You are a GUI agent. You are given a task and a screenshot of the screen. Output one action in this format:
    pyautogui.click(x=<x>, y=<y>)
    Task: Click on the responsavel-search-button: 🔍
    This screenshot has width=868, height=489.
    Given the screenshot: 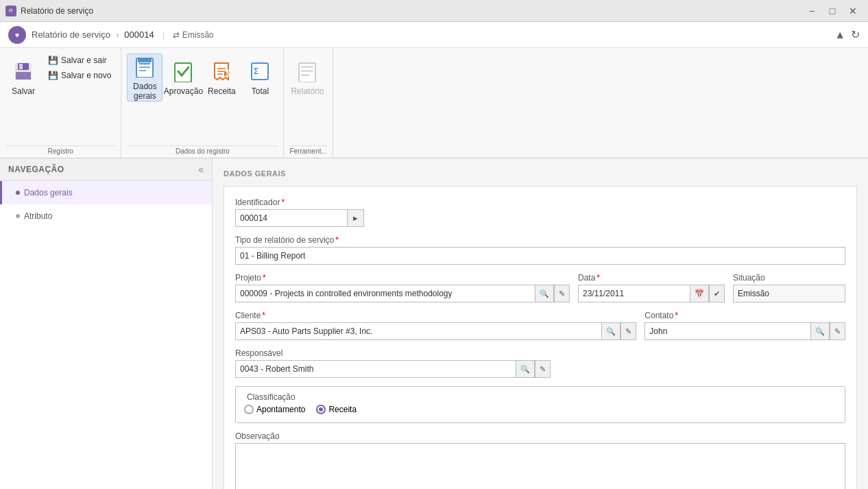 What is the action you would take?
    pyautogui.click(x=525, y=369)
    